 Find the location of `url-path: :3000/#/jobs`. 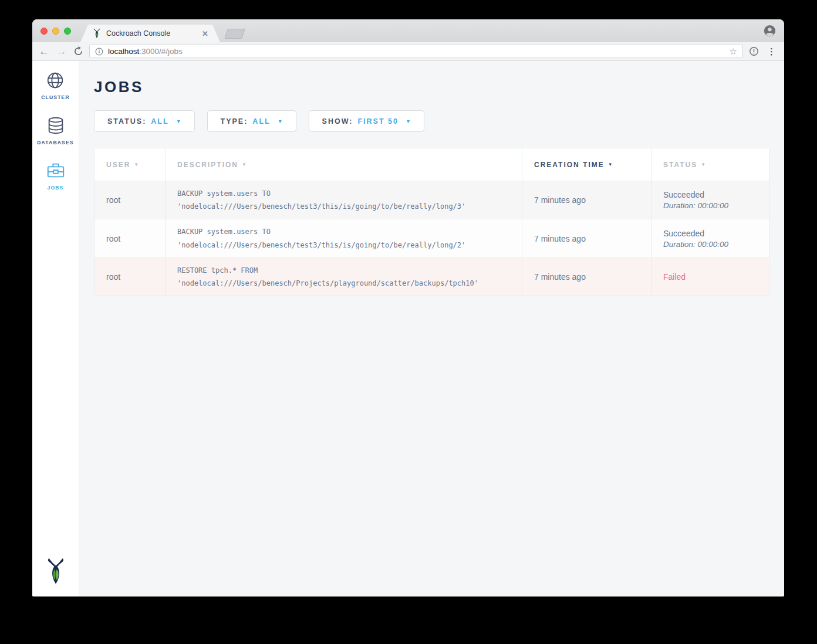

url-path: :3000/#/jobs is located at coordinates (161, 52).